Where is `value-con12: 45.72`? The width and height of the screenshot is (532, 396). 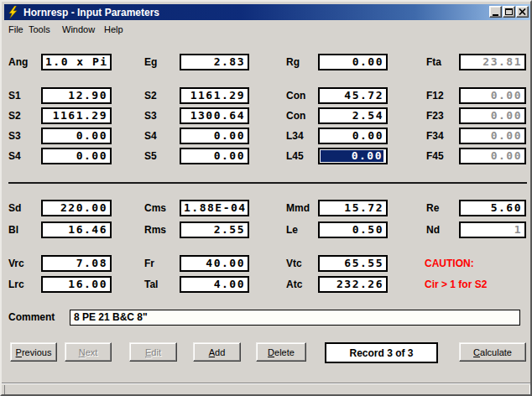 value-con12: 45.72 is located at coordinates (352, 96).